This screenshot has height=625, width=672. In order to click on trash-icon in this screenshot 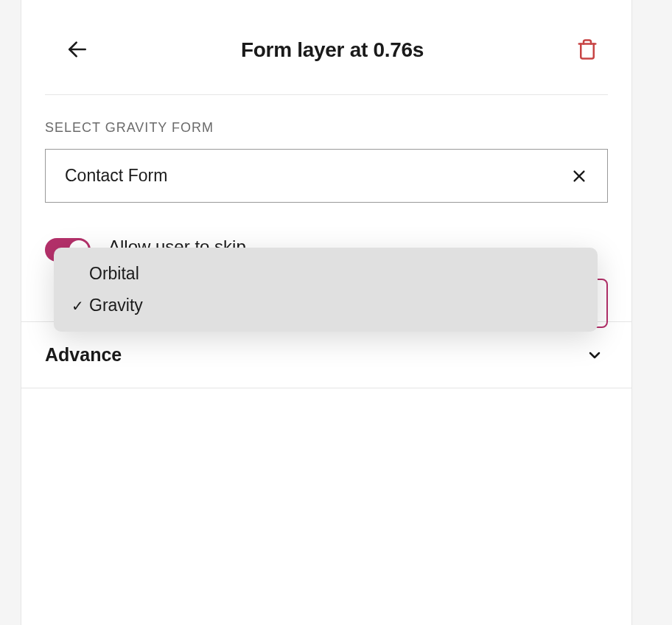, I will do `click(587, 50)`.